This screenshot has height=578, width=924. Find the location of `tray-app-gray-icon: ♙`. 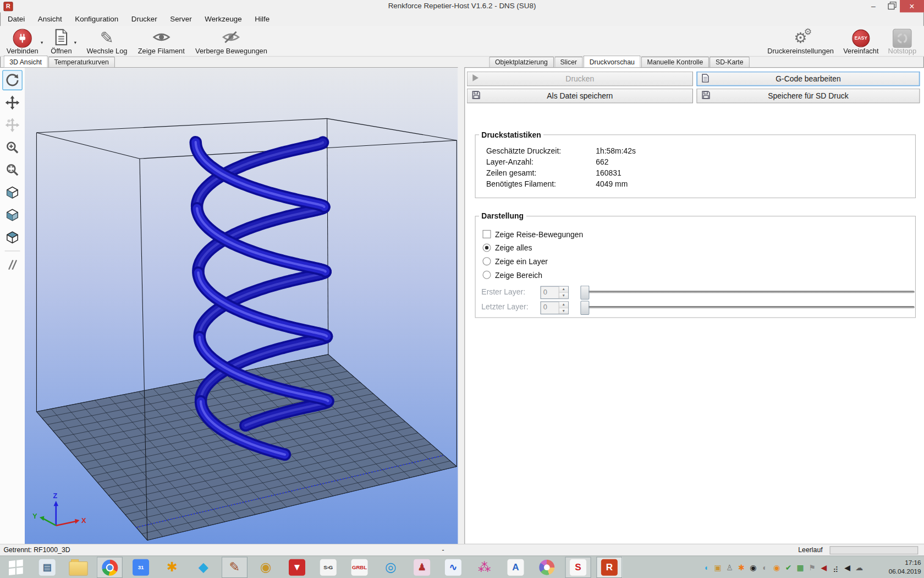

tray-app-gray-icon: ♙ is located at coordinates (729, 567).